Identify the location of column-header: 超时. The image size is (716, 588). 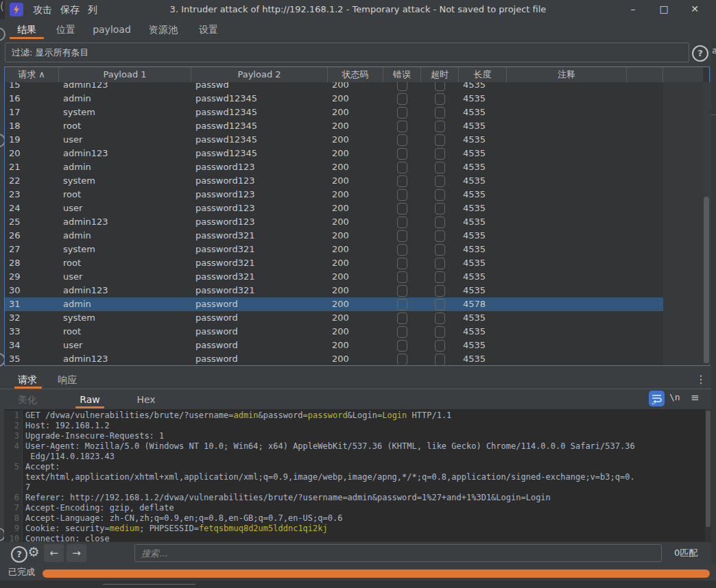
(440, 75).